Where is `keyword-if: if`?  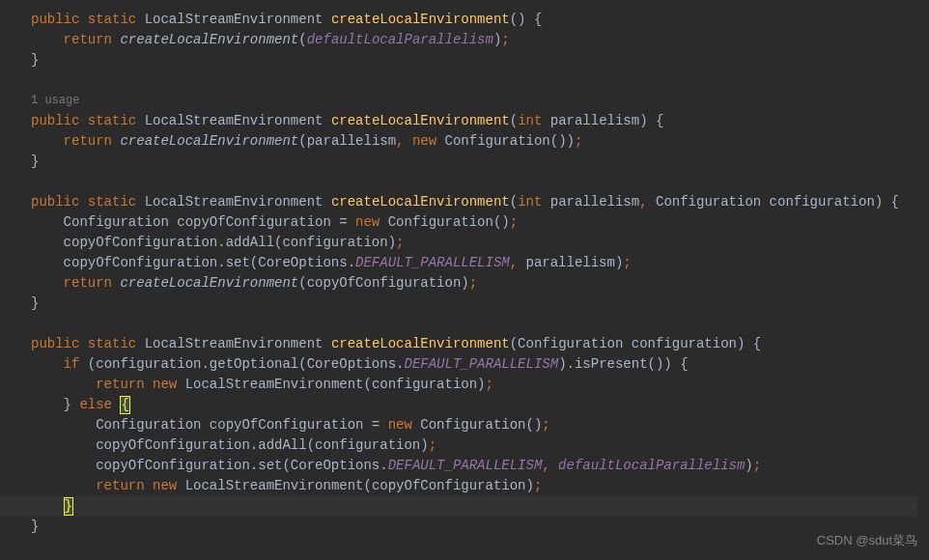 keyword-if: if is located at coordinates (71, 364).